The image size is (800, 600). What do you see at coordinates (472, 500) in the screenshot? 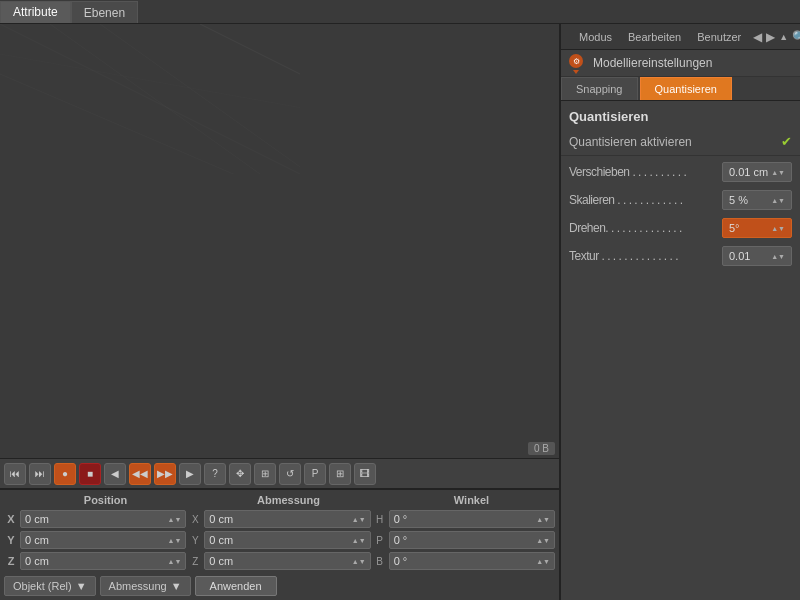
I see `header-winkel: Winkel` at bounding box center [472, 500].